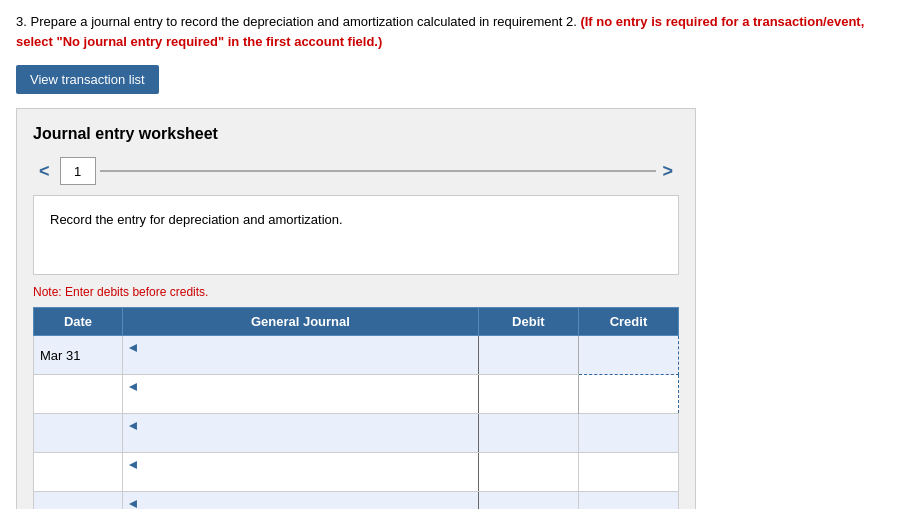 The height and width of the screenshot is (509, 915). What do you see at coordinates (196, 220) in the screenshot?
I see `description-text: Record the entry for depreciation and am…` at bounding box center [196, 220].